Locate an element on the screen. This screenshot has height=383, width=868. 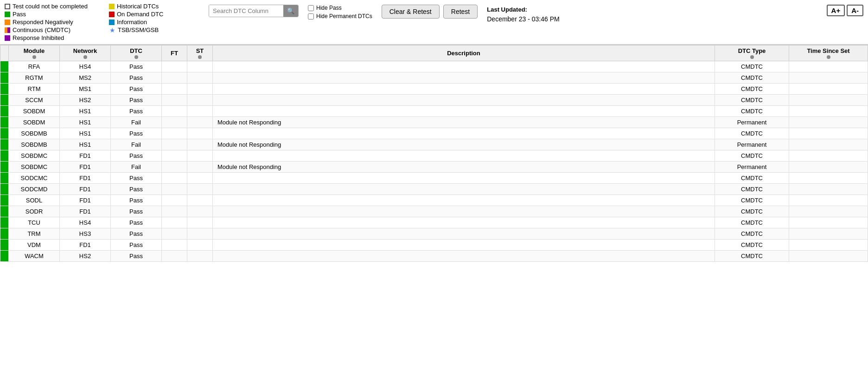
font-decrease-button: A- is located at coordinates (855, 10).